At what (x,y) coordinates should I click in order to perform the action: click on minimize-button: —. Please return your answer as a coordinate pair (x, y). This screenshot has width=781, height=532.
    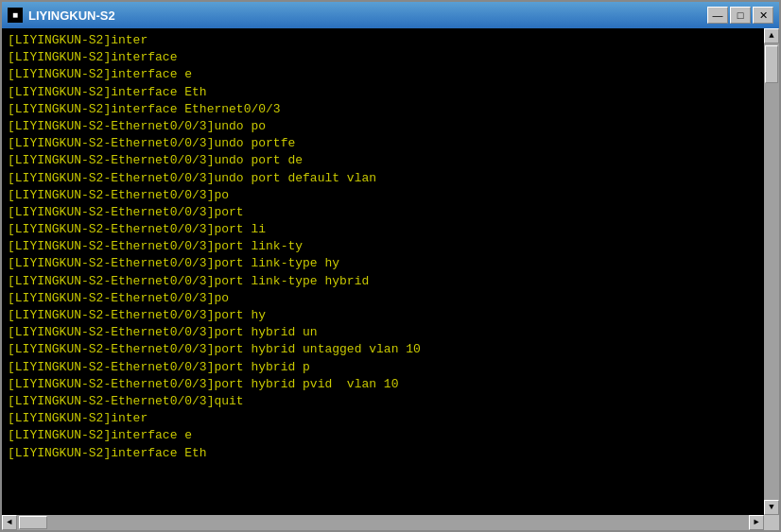
    Looking at the image, I should click on (718, 15).